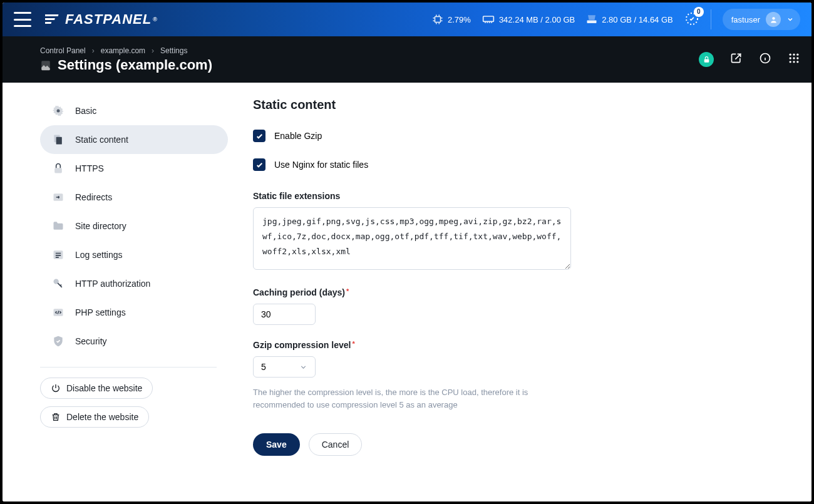 This screenshot has width=814, height=504. I want to click on file-text-icon, so click(58, 140).